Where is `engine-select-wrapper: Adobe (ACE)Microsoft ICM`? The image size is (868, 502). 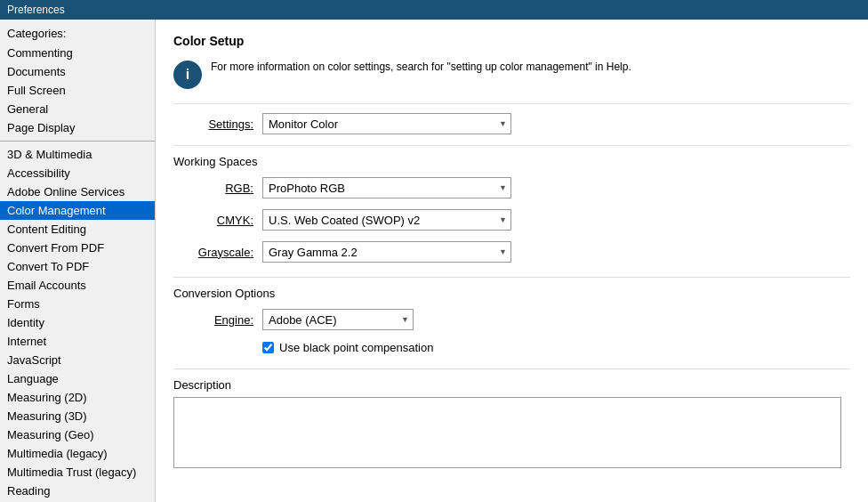
engine-select-wrapper: Adobe (ACE)Microsoft ICM is located at coordinates (338, 320).